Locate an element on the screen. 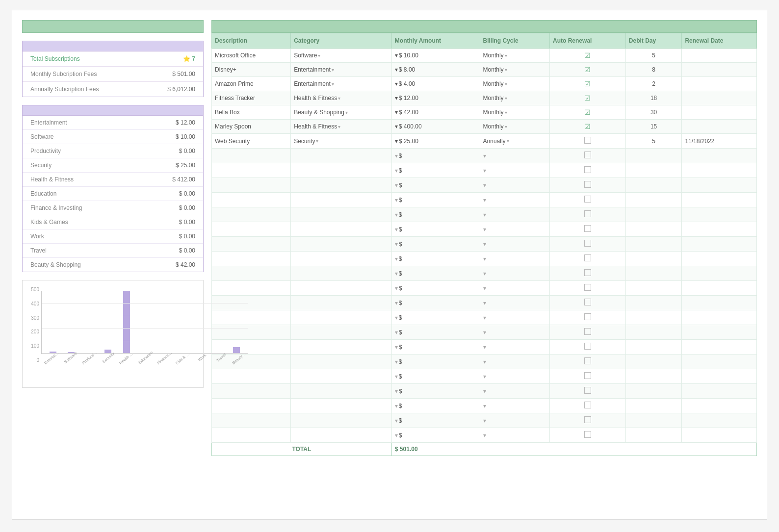 This screenshot has width=779, height=532. amount-cell: ▾ $ 400.00 is located at coordinates (436, 127).